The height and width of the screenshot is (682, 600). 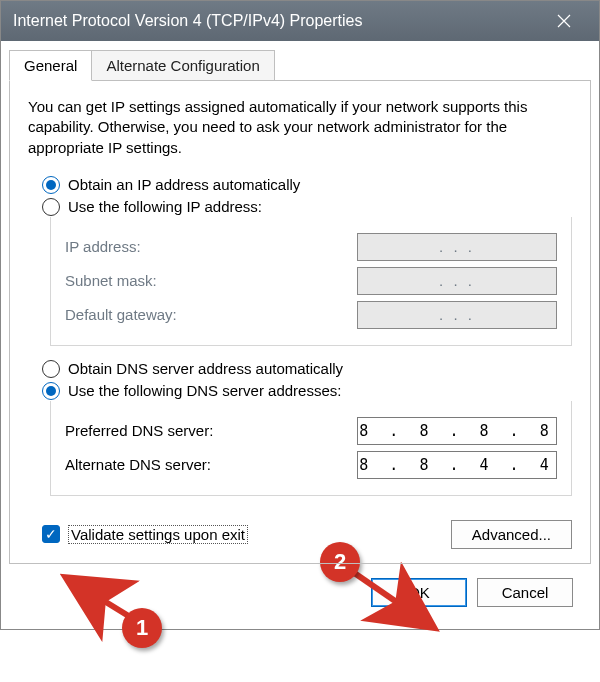 I want to click on field-label: Alternate DNS server:, so click(x=138, y=464).